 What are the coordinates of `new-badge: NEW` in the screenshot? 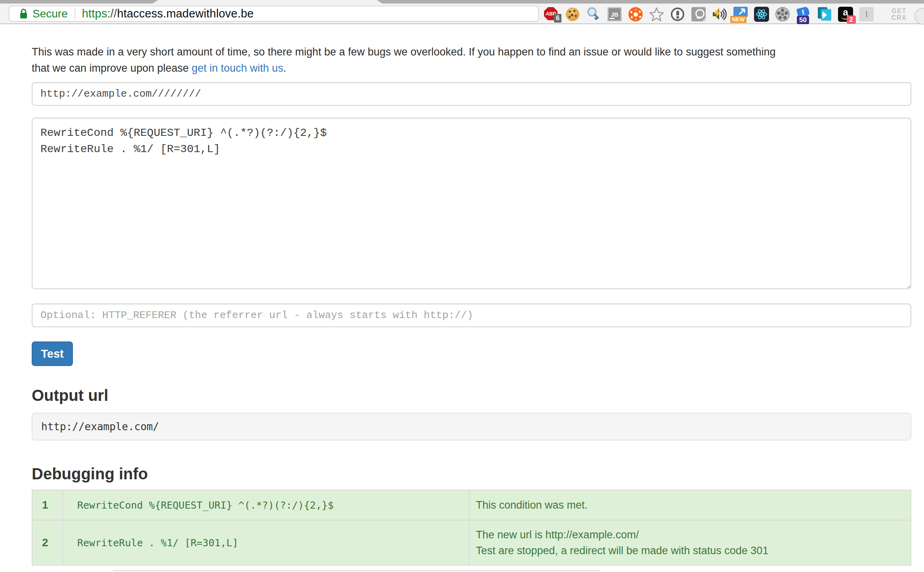 It's located at (739, 19).